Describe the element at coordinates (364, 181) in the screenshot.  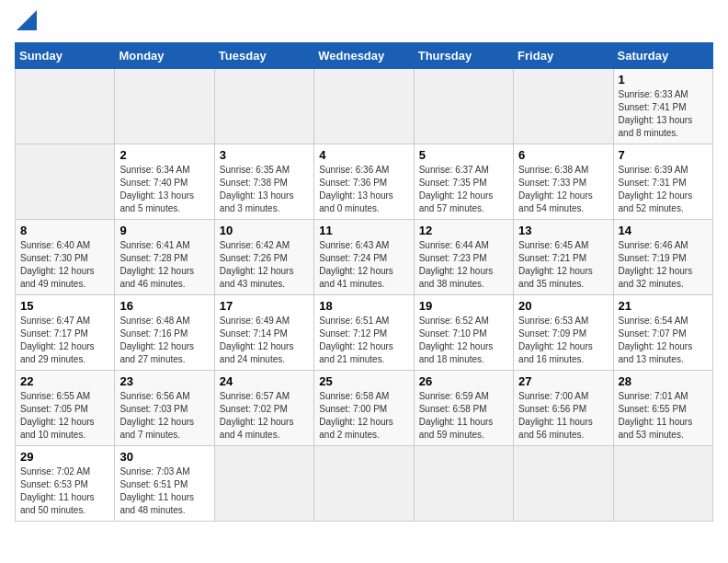
I see `calendar-week-1: 2Sunrise: 6:34 AMSunset: 7:40 PMDaylight…` at that location.